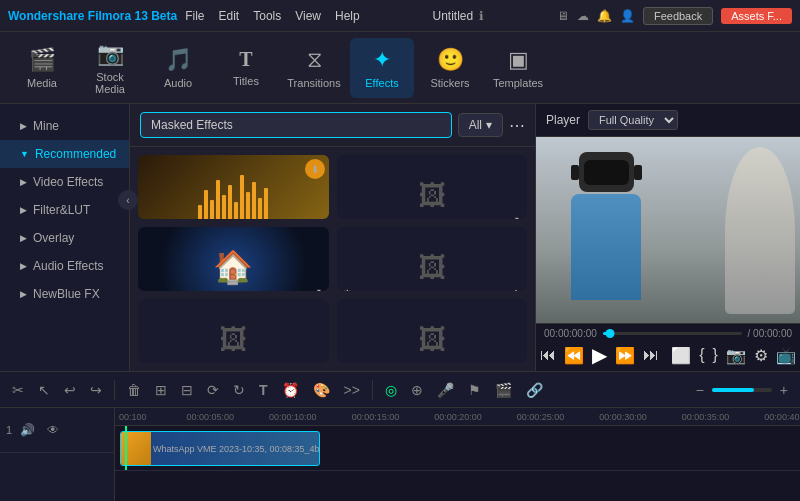 This screenshot has width=800, height=501. Describe the element at coordinates (65, 238) in the screenshot. I see `left-panel: ▶ Mine ▼ Recommended ▶ Video Effects ▶ F…` at that location.